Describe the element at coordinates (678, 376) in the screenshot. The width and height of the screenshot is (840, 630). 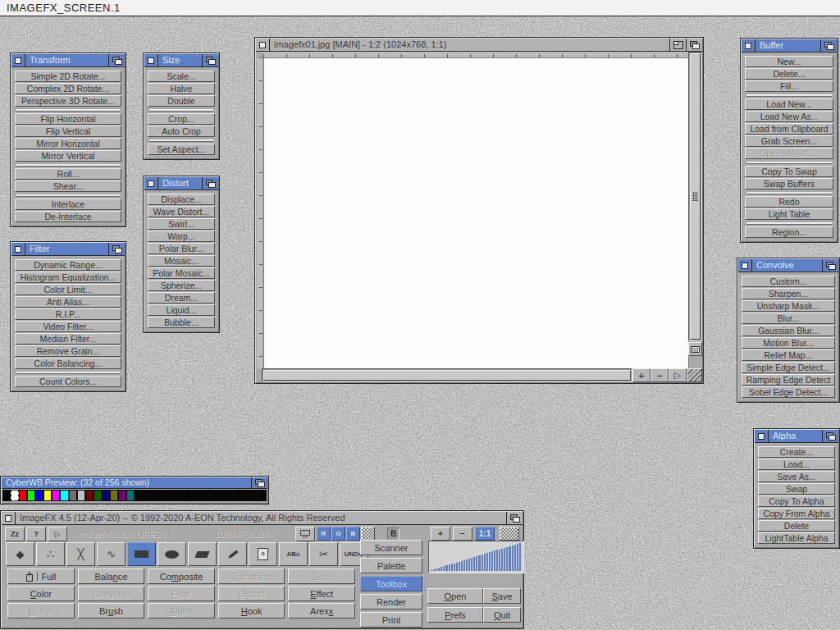
I see `pan-icon: ▷` at that location.